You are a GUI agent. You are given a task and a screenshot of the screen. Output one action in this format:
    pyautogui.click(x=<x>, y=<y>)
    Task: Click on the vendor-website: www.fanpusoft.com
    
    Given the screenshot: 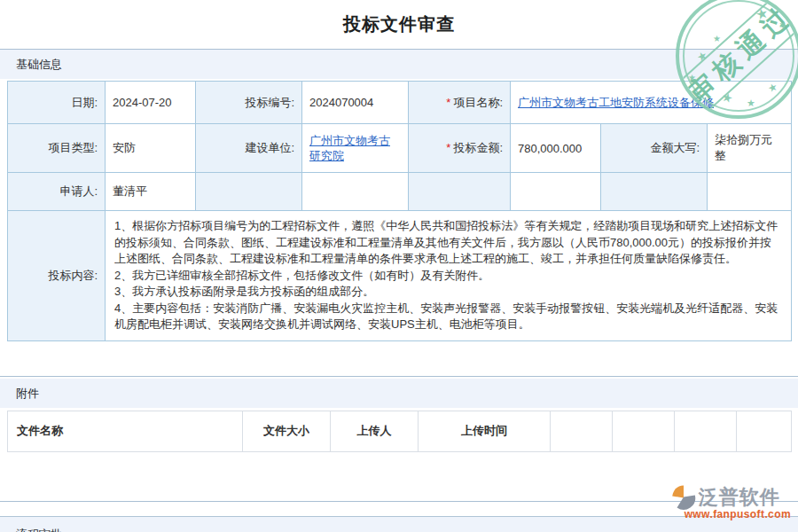 What is the action you would take?
    pyautogui.click(x=731, y=514)
    